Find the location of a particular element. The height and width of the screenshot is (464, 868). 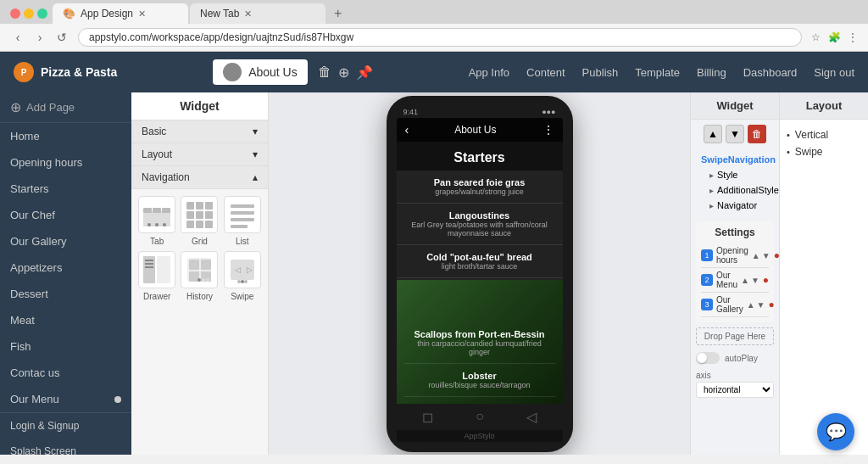

row-1-up: ▲ is located at coordinates (756, 256).